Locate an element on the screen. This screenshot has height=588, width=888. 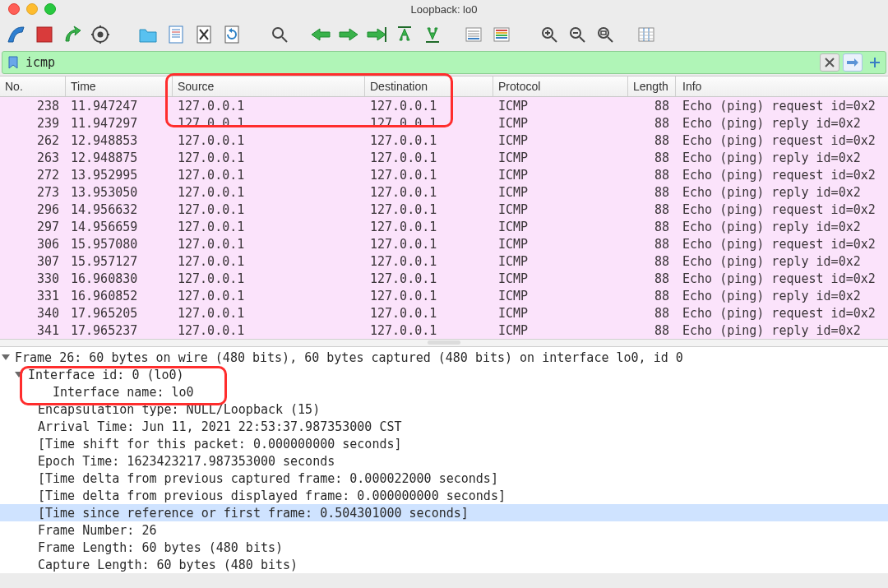
interface-name-line: Interface name: lo0 is located at coordinates (444, 391).